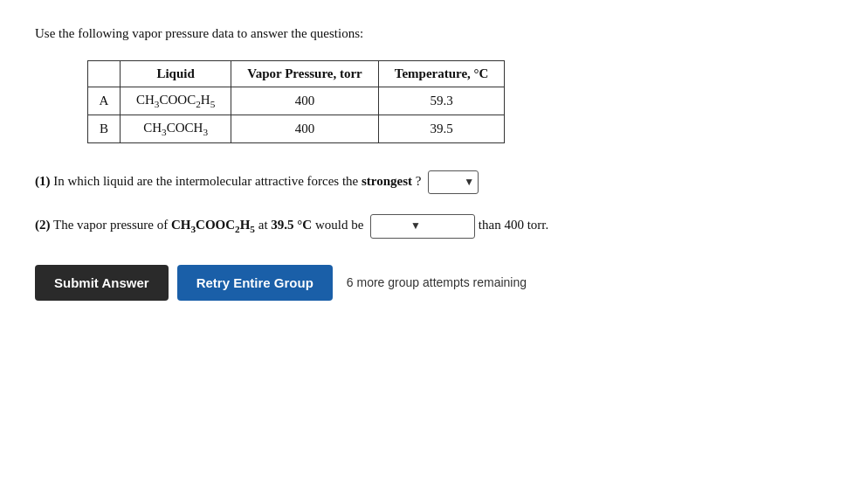 This screenshot has width=868, height=486. I want to click on vapor-pressure-b: 400, so click(306, 129).